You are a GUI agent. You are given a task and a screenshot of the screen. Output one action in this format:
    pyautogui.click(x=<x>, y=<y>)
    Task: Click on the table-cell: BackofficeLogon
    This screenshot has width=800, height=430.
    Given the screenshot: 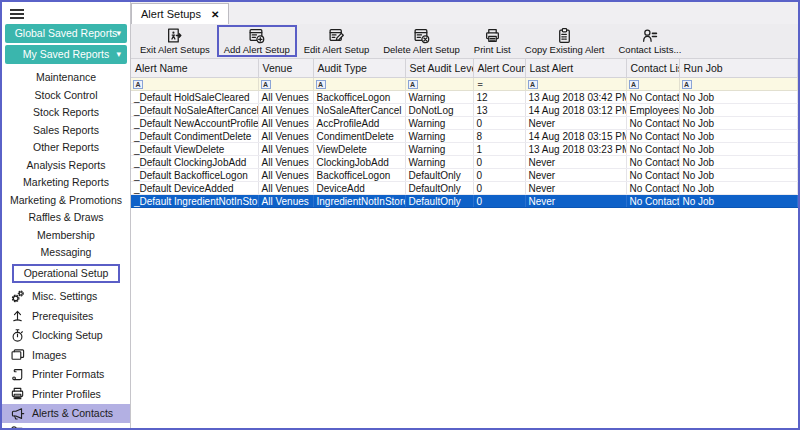 What is the action you would take?
    pyautogui.click(x=359, y=98)
    